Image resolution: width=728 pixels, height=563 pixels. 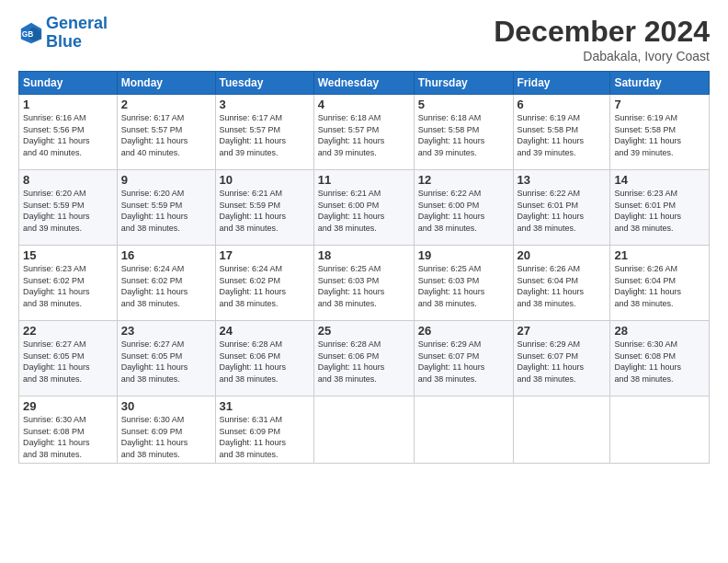 What do you see at coordinates (265, 407) in the screenshot?
I see `day-number: 31` at bounding box center [265, 407].